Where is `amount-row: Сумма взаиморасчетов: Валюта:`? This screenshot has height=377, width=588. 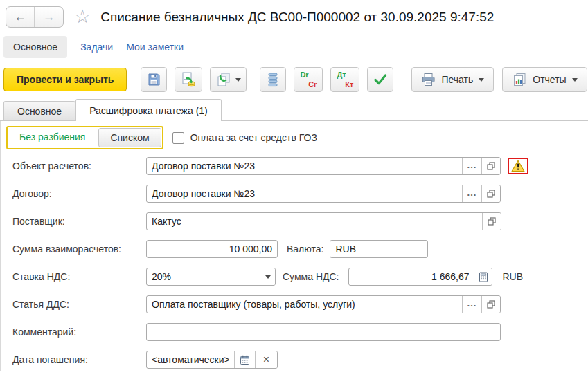
amount-row: Сумма взаиморасчетов: Валюта: is located at coordinates (297, 249).